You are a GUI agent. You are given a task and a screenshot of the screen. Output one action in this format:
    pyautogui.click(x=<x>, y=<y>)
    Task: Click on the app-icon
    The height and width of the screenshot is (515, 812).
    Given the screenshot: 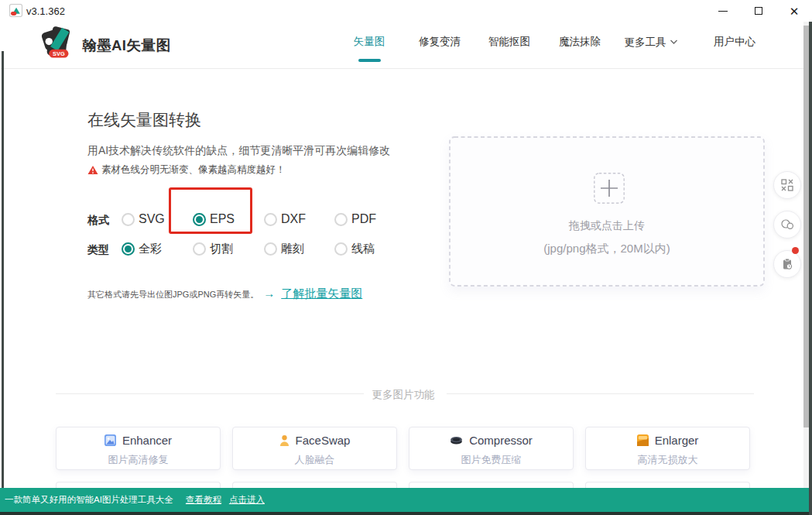 What is the action you would take?
    pyautogui.click(x=15, y=11)
    